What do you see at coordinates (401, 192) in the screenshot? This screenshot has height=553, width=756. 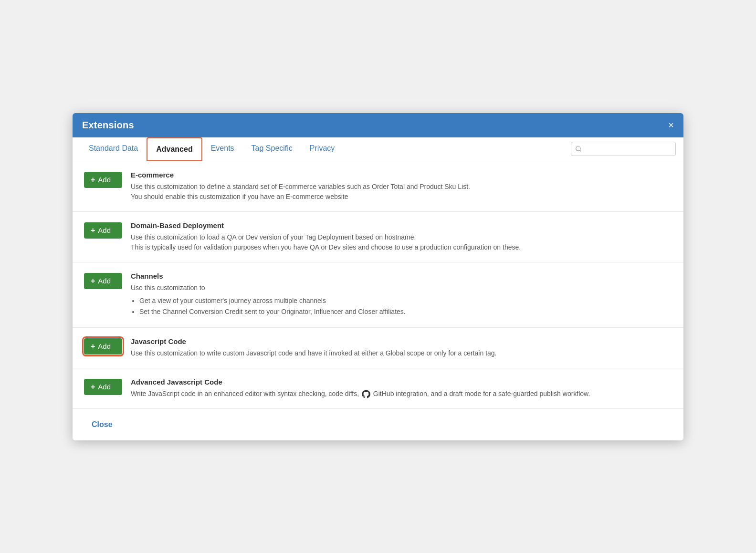 I see `ecommerce-desc: Use this customization to define a stand…` at bounding box center [401, 192].